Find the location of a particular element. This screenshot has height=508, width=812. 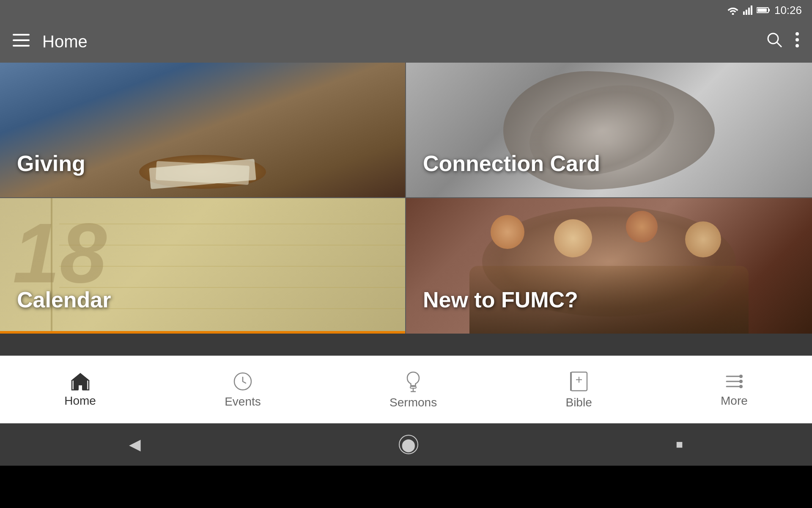

nav-item-home: Home is located at coordinates (80, 390).